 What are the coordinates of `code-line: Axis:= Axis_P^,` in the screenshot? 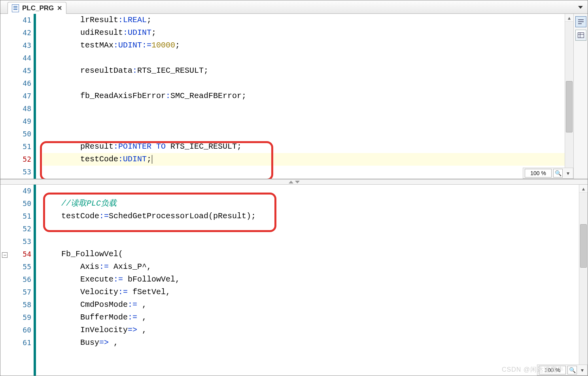 It's located at (311, 267).